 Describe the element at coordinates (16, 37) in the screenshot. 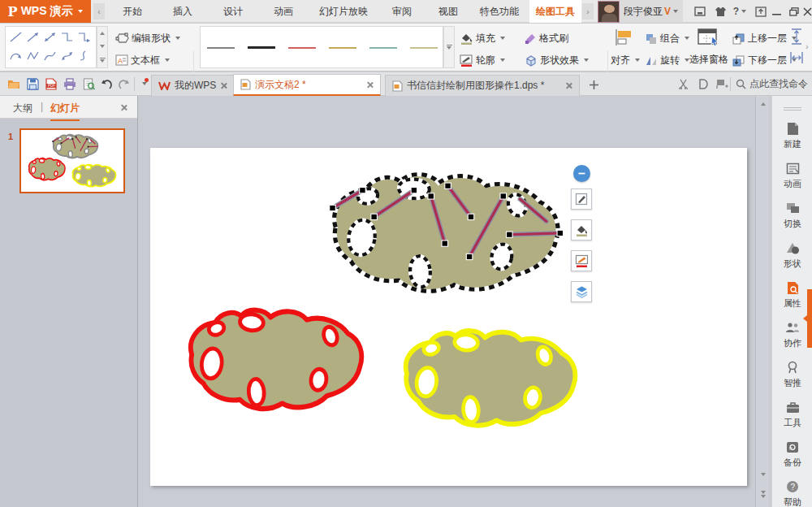

I see `line-shape-icon` at that location.